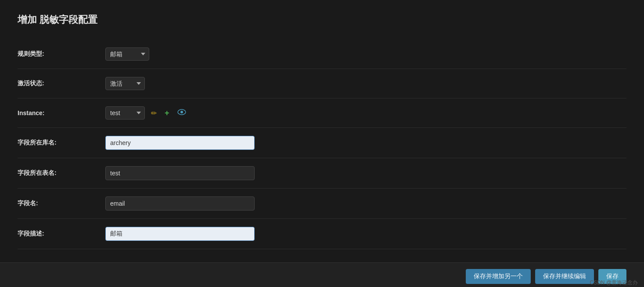  I want to click on field-desc-label: 字段描述:, so click(61, 234).